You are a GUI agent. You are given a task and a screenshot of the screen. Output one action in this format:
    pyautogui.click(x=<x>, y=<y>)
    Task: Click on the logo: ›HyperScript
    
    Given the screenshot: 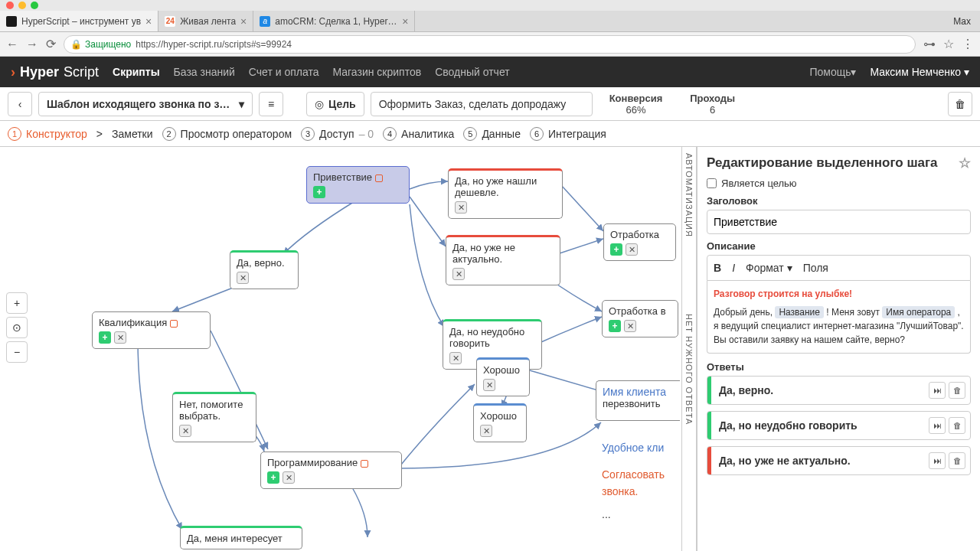 What is the action you would take?
    pyautogui.click(x=55, y=72)
    